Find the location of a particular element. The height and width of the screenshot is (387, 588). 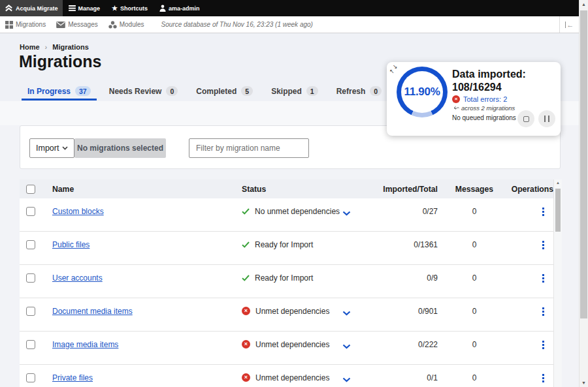

migration-name-link: Custom blocks is located at coordinates (78, 211).